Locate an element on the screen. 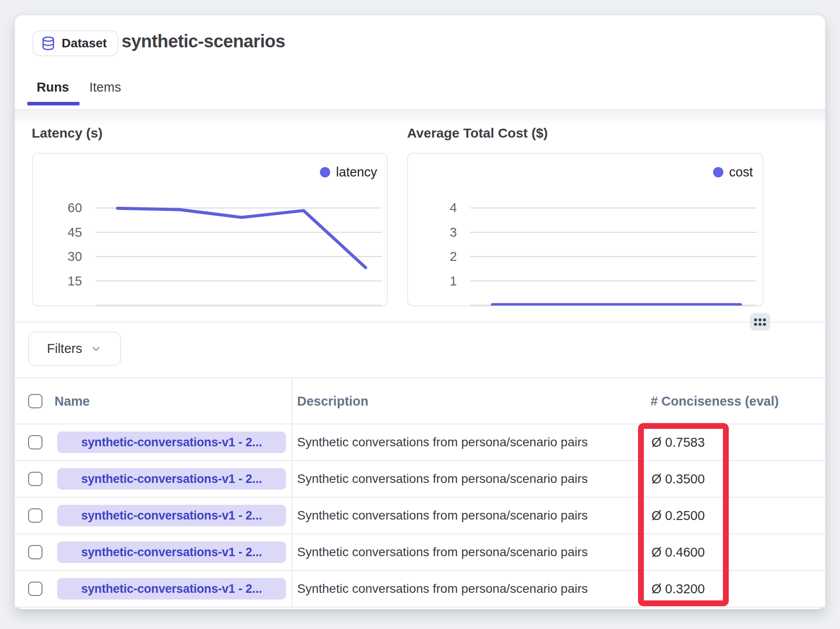 The image size is (840, 629). database-icon is located at coordinates (48, 43).